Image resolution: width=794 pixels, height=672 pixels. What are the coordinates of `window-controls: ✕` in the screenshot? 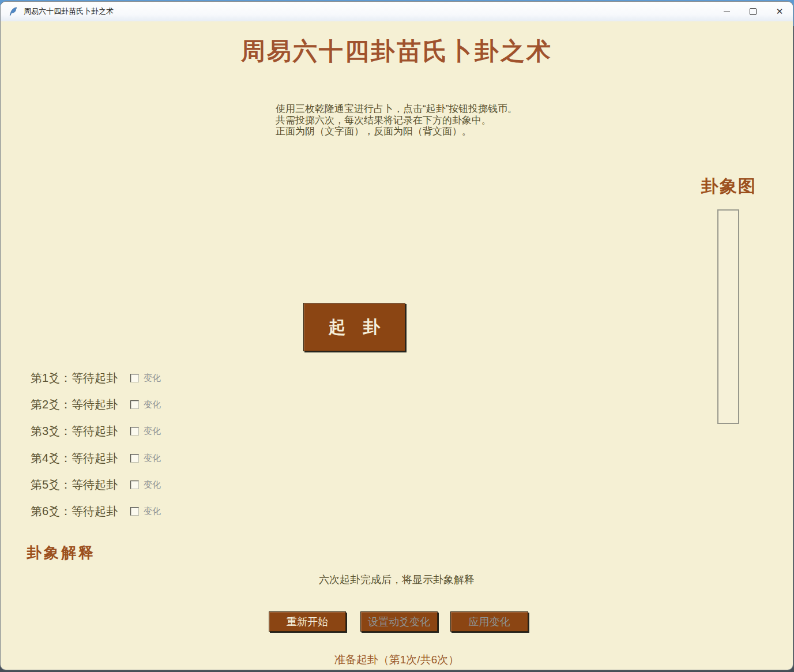 It's located at (753, 12).